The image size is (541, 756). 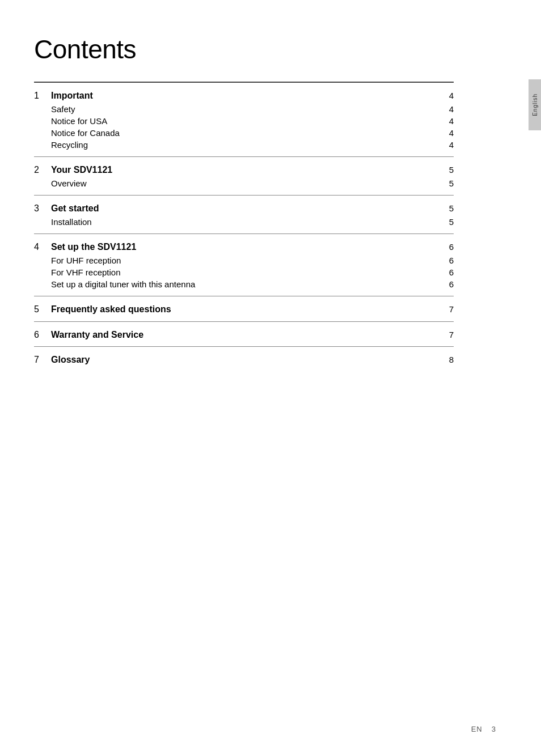 What do you see at coordinates (43, 357) in the screenshot?
I see `section-number: 7` at bounding box center [43, 357].